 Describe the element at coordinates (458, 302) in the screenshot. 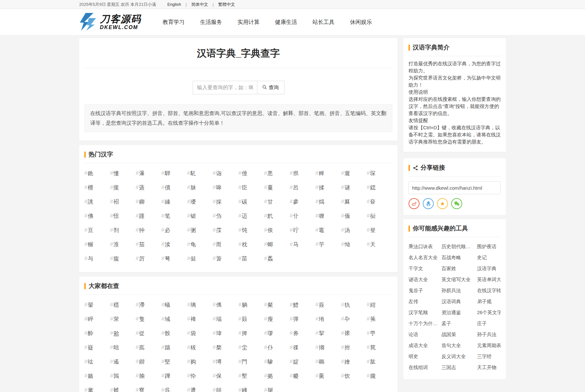

I see `tool-link: 汉语词典` at that location.